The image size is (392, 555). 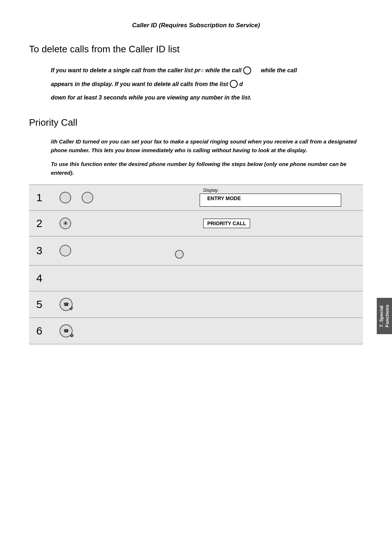 What do you see at coordinates (270, 223) in the screenshot?
I see `step-display-2: PRIORITY CALL` at bounding box center [270, 223].